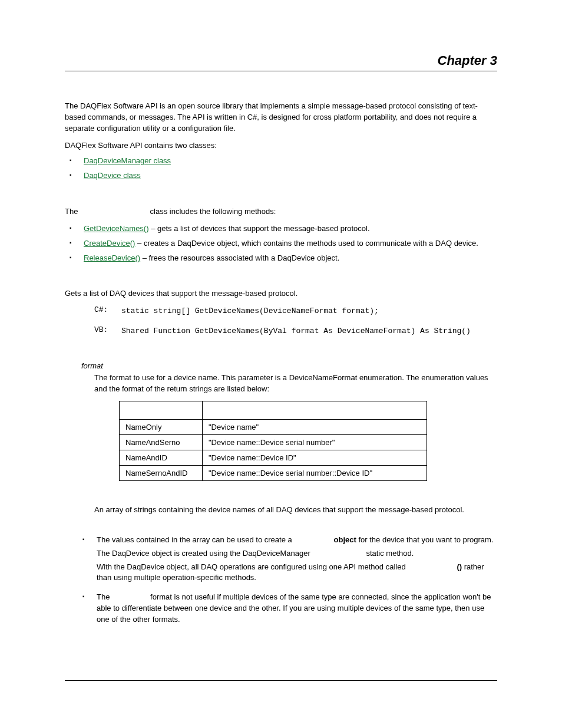  I want to click on text: for the device that you want to program., so click(425, 540).